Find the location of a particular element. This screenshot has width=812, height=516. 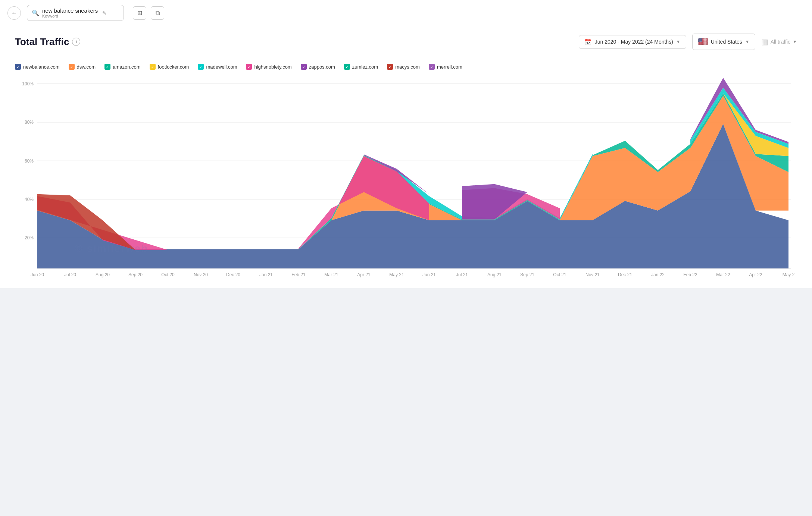

svg-text: Sep 21 is located at coordinates (527, 275).